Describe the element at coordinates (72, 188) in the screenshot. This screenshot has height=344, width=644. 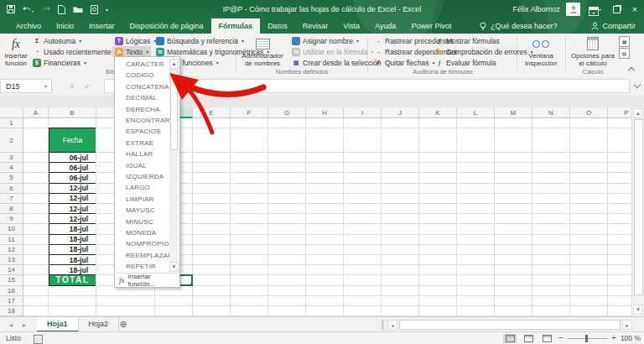
I see `cell-B6: 12-jul` at that location.